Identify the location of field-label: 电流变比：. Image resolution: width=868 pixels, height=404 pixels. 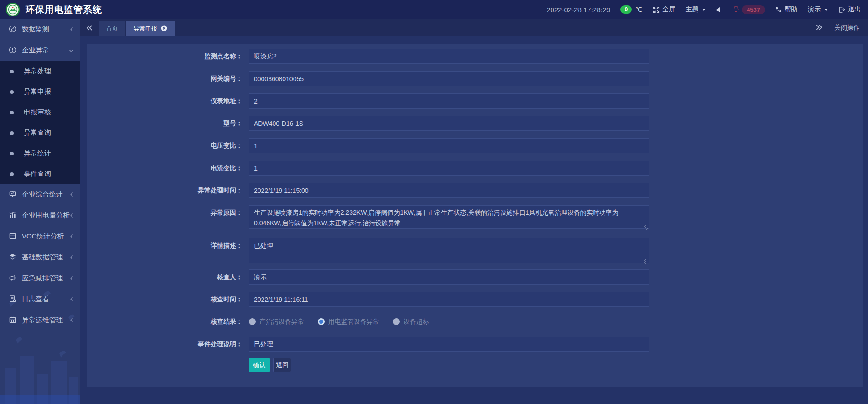
(168, 168).